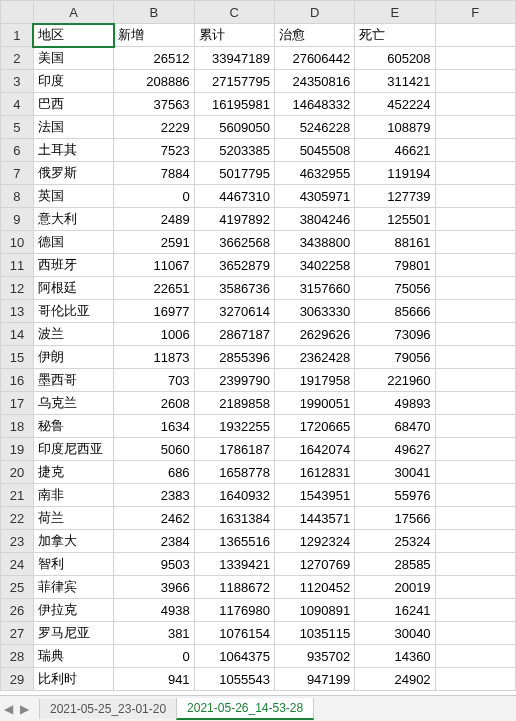 The image size is (516, 721). Describe the element at coordinates (154, 610) in the screenshot. I see `cell-B26: 4938` at that location.